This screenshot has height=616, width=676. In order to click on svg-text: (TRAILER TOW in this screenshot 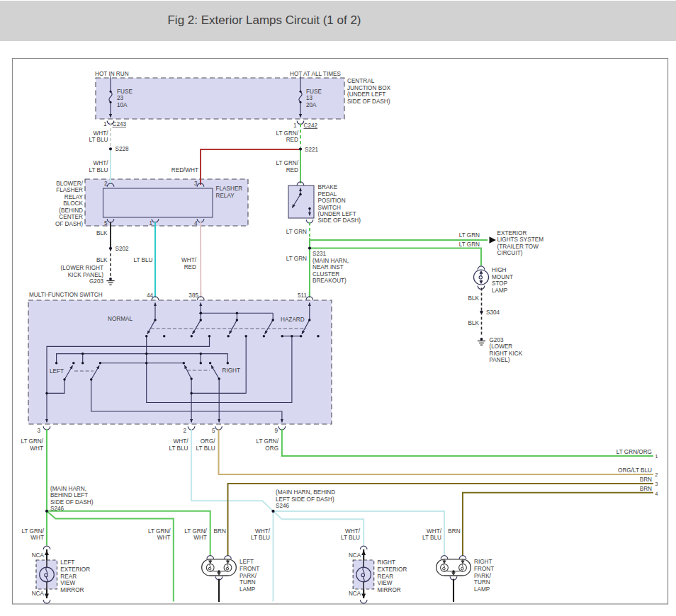, I will do `click(519, 246)`.